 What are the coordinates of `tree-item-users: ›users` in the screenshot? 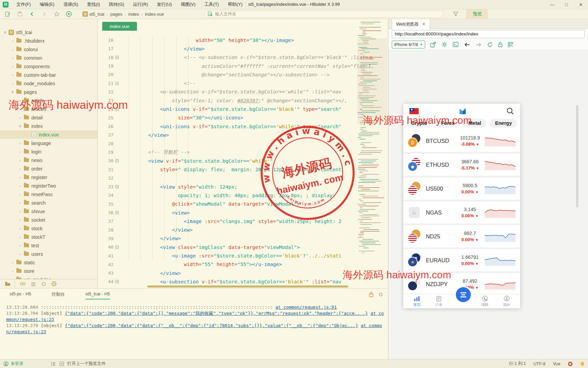 It's located at (49, 254).